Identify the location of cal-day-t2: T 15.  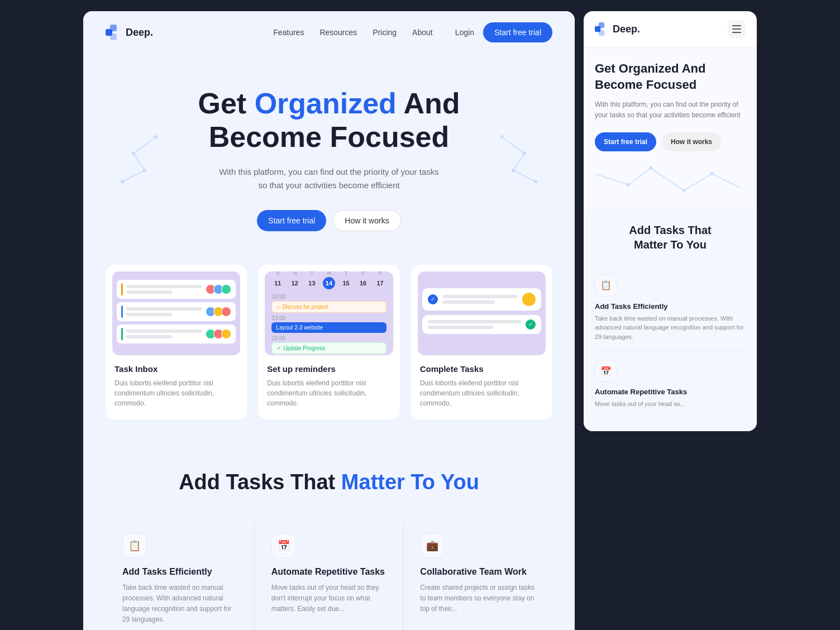
(346, 280).